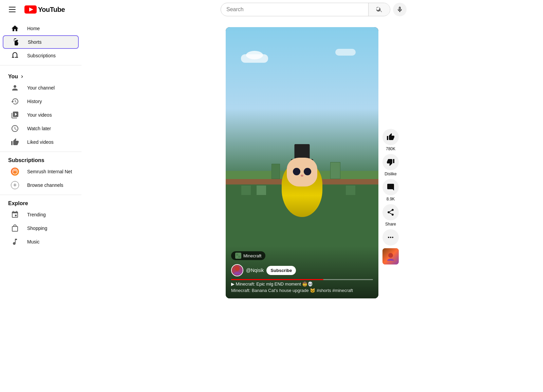 The width and height of the screenshot is (543, 392). Describe the element at coordinates (45, 185) in the screenshot. I see `browse-channels-label: Browse channels` at that location.